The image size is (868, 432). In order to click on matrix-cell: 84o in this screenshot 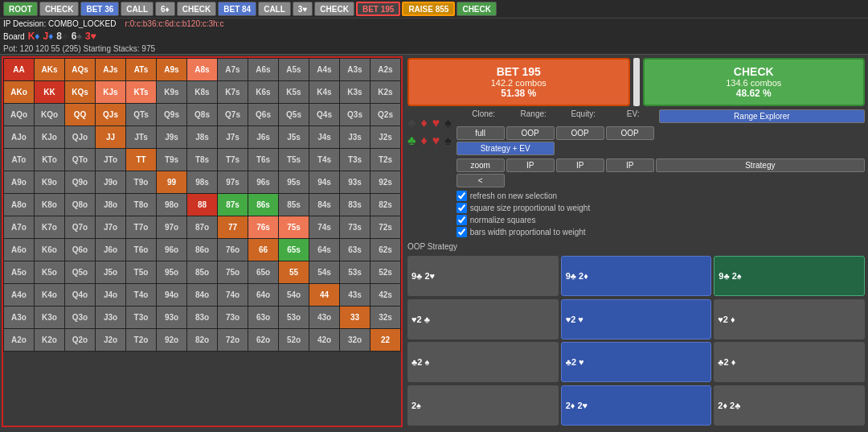, I will do `click(203, 295)`.